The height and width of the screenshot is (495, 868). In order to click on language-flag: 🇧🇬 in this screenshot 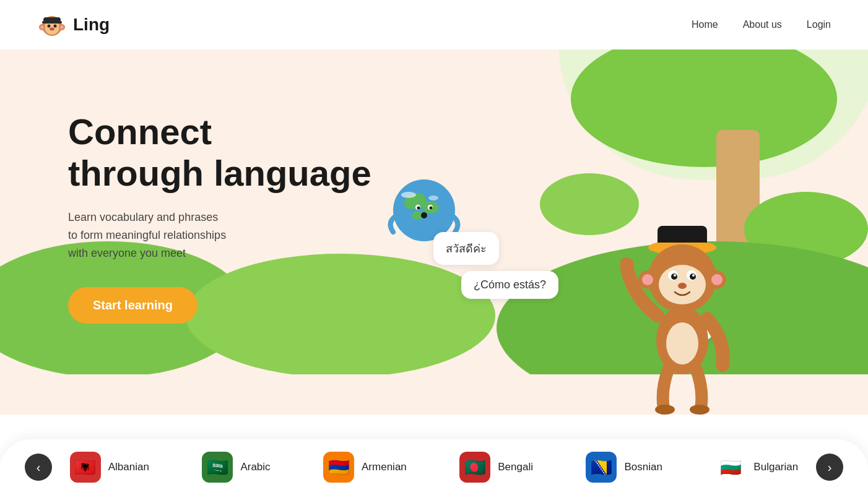, I will do `click(731, 467)`.